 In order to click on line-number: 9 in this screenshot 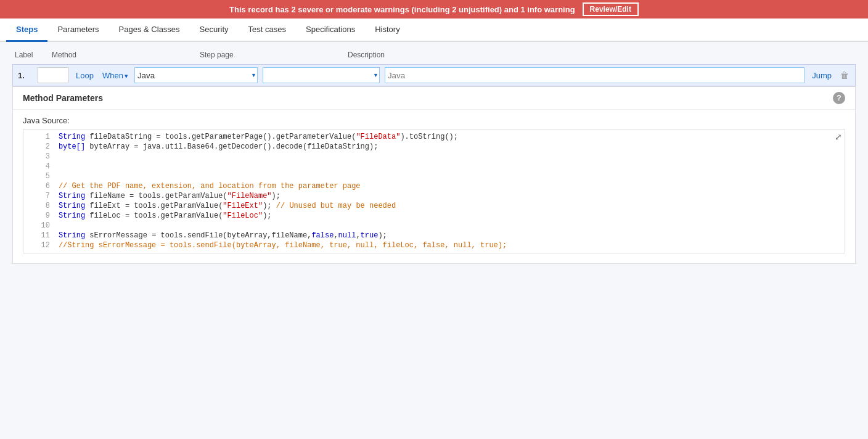, I will do `click(39, 216)`.